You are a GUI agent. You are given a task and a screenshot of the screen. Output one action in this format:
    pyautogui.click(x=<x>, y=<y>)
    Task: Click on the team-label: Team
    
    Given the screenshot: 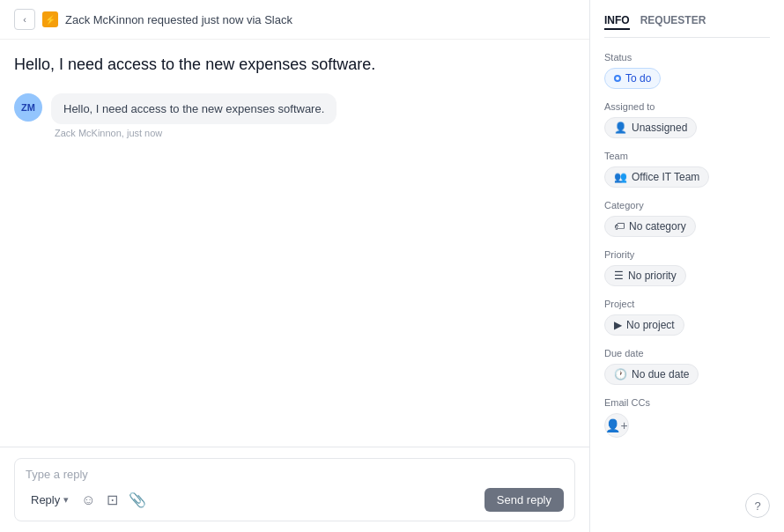 What is the action you would take?
    pyautogui.click(x=687, y=156)
    